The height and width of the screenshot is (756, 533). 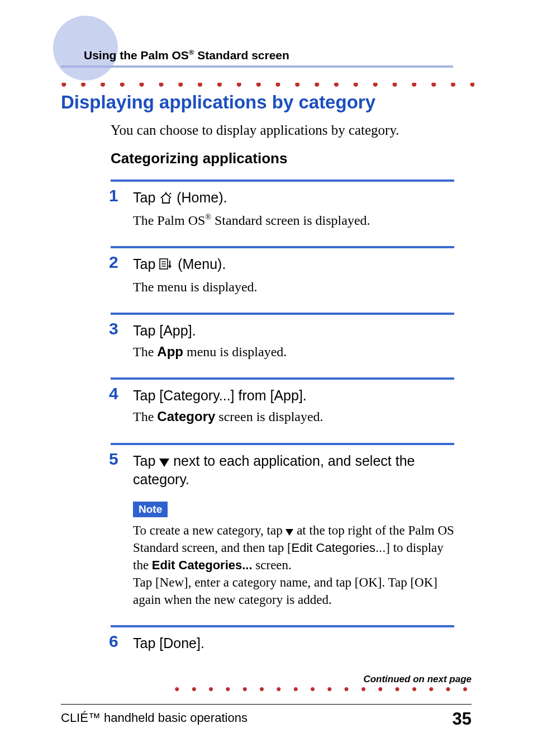 I want to click on dotted-rule: • • • • • • • • • • • • • • • • • • • • …, so click(x=268, y=86).